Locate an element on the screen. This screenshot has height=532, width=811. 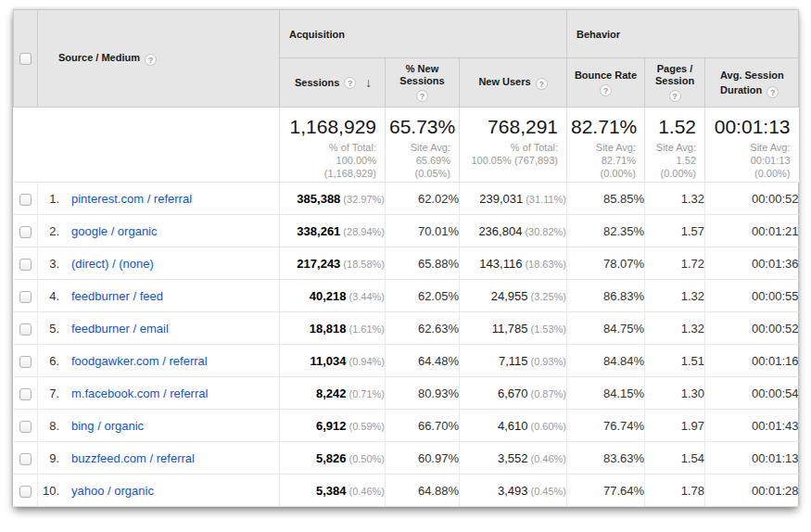
group-header-row: Source / Medium? Acquisition Behavior is located at coordinates (406, 34).